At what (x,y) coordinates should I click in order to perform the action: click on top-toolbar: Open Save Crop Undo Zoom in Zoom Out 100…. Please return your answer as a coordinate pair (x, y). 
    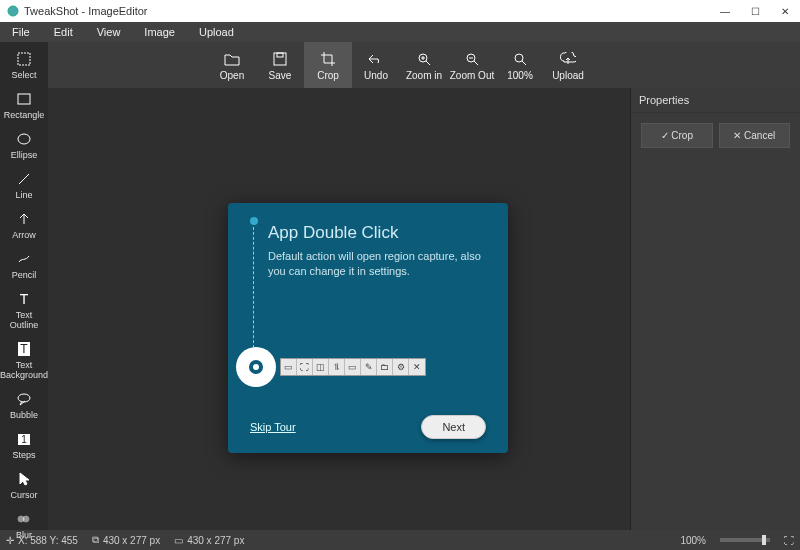
    Looking at the image, I should click on (424, 65).